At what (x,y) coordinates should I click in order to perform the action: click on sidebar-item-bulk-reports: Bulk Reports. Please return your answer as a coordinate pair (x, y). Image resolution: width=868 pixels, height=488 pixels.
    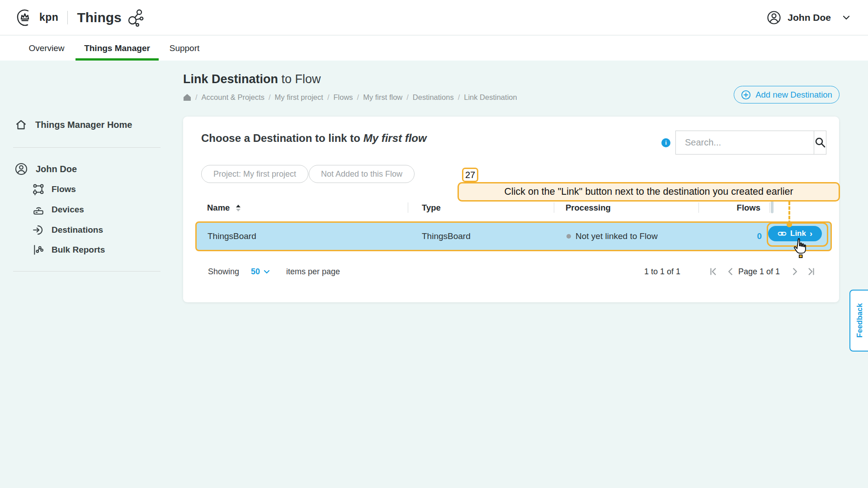
    Looking at the image, I should click on (69, 250).